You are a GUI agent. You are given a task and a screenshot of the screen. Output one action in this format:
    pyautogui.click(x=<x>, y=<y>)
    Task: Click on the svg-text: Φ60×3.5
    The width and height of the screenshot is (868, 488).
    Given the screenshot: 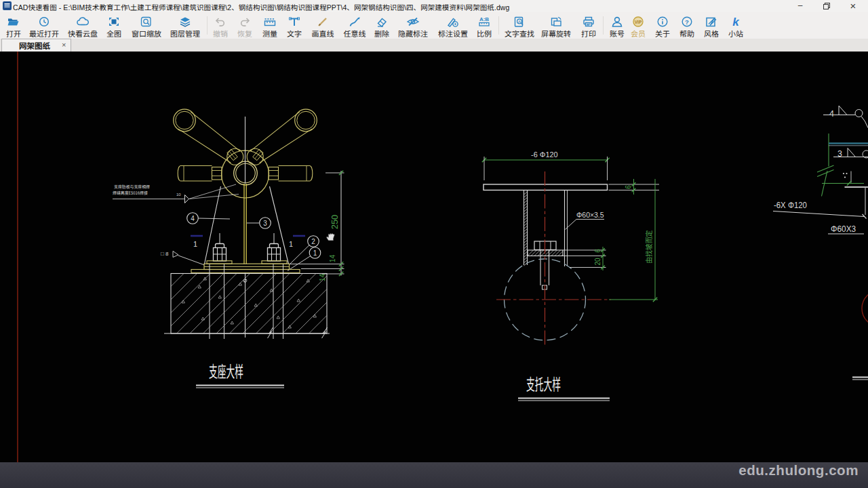 What is the action you would take?
    pyautogui.click(x=590, y=215)
    